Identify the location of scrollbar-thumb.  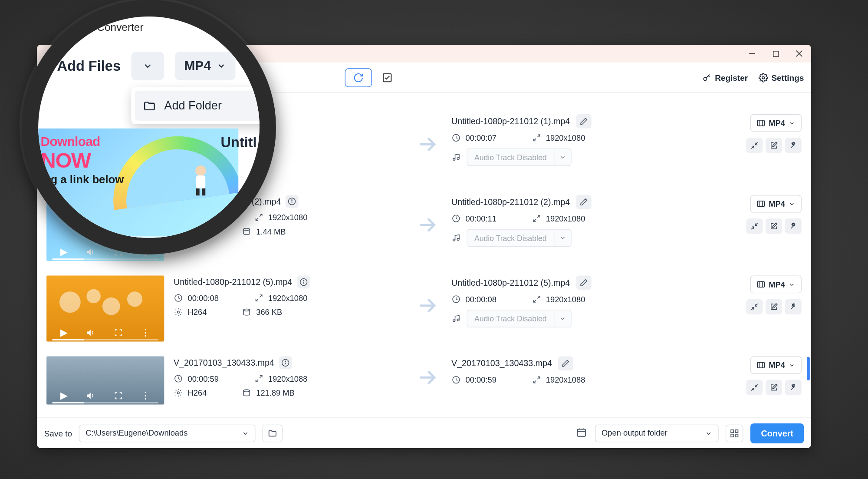
(808, 369).